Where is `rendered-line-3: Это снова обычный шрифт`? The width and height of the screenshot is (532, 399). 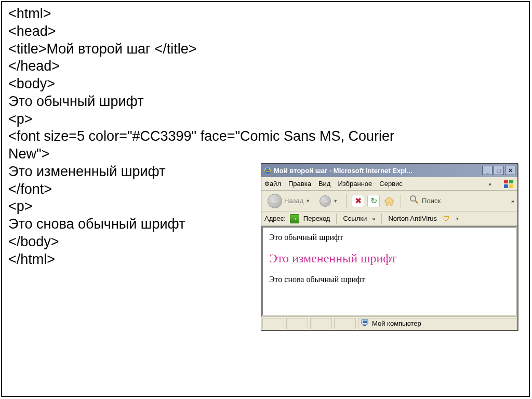
rendered-line-3: Это снова обычный шрифт is located at coordinates (390, 280).